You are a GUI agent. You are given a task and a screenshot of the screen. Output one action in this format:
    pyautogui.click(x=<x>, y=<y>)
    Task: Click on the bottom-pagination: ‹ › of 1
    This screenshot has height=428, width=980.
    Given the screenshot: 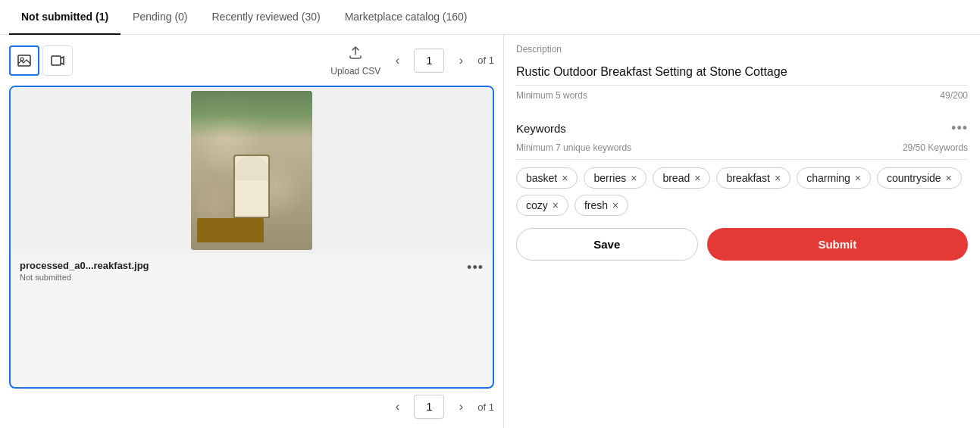 What is the action you would take?
    pyautogui.click(x=252, y=404)
    